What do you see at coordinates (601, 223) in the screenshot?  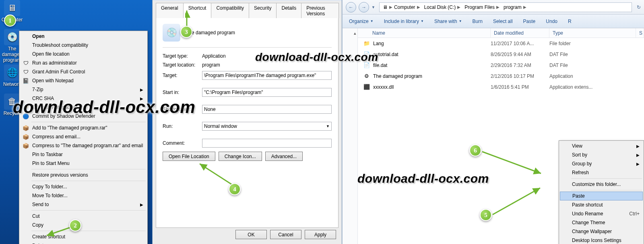 I see `ectx-change-theme: Change Theme` at bounding box center [601, 223].